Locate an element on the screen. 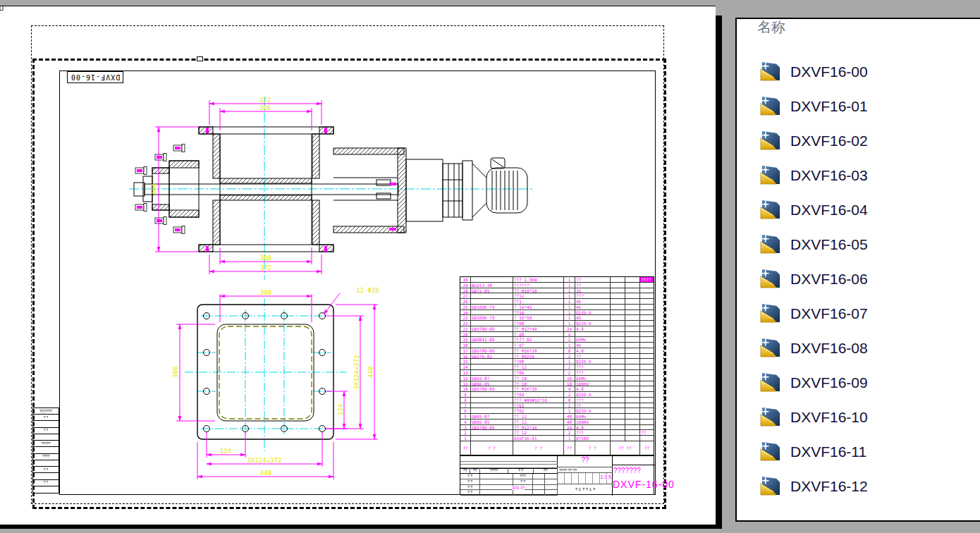 The image size is (980, 533). file-row: DXVF16-02 is located at coordinates (814, 141).